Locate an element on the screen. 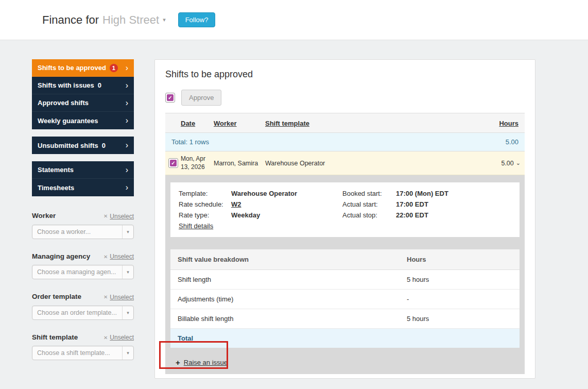 The width and height of the screenshot is (588, 389). sidebar-item-shifts-to-be-approved: Shifts to be approved 1 › is located at coordinates (83, 68).